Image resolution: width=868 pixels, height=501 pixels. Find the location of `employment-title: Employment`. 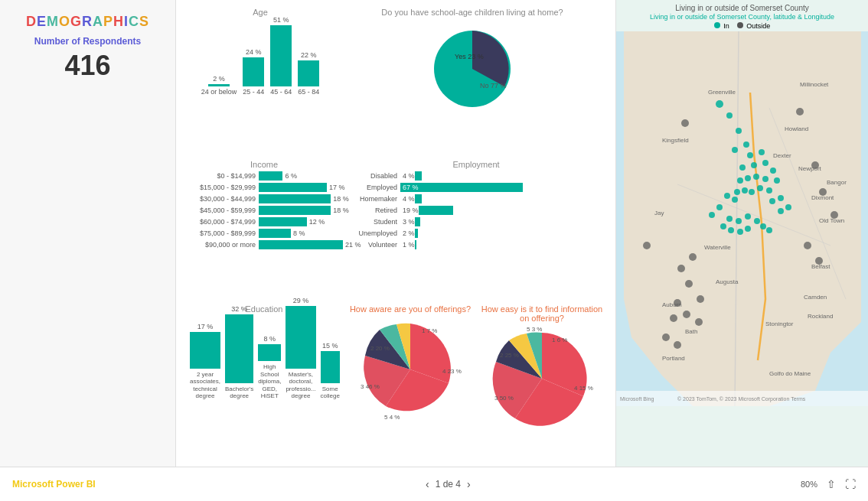

employment-title: Employment is located at coordinates (476, 164).